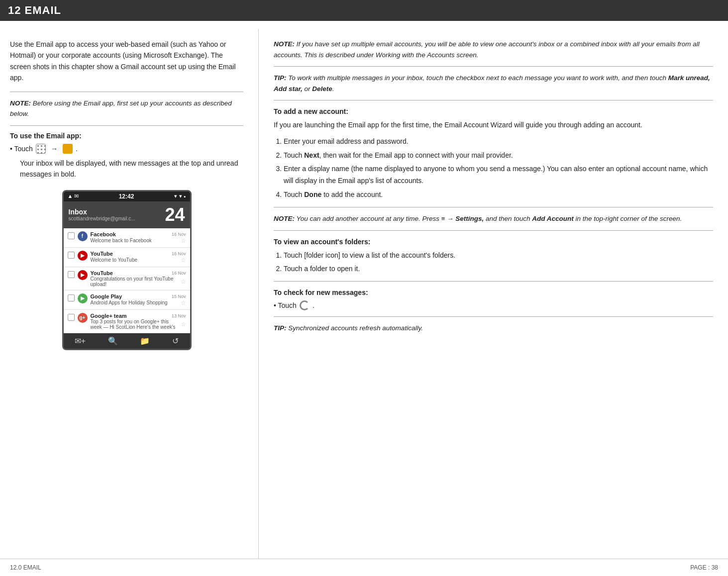  I want to click on email-meta: Facebook 16 Nov, so click(138, 234).